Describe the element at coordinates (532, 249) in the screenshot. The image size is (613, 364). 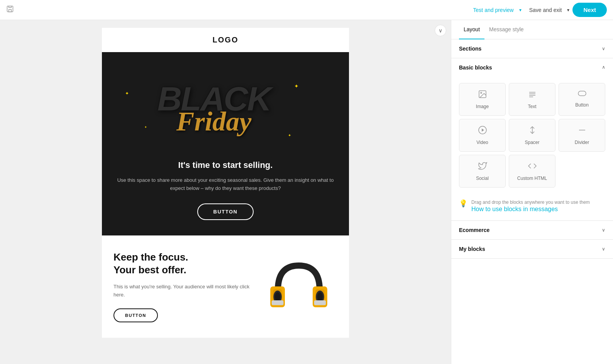
I see `my-blocks-section: My blocks ∨` at that location.